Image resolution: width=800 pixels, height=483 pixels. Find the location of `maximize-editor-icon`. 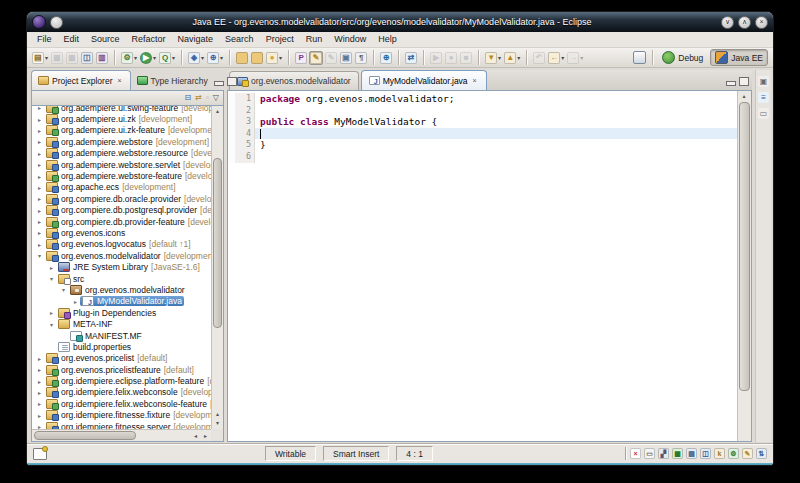

maximize-editor-icon is located at coordinates (744, 82).